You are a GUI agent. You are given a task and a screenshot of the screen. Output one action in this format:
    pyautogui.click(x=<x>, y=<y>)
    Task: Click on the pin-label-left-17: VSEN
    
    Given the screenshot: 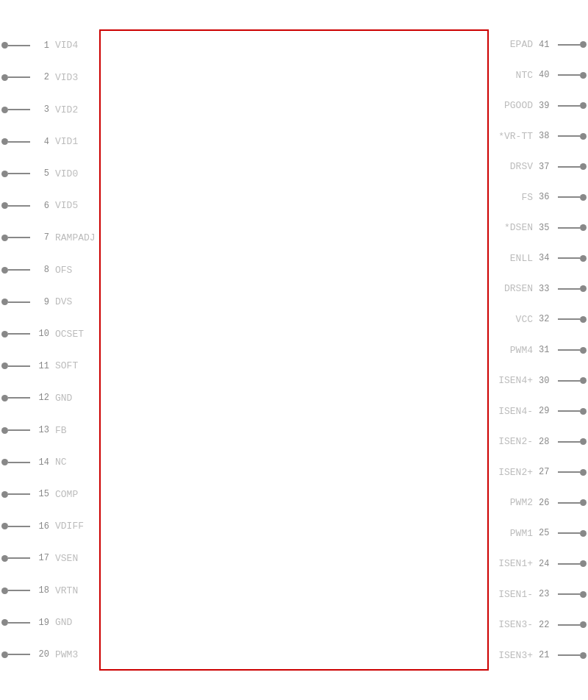 What is the action you would take?
    pyautogui.click(x=66, y=559)
    